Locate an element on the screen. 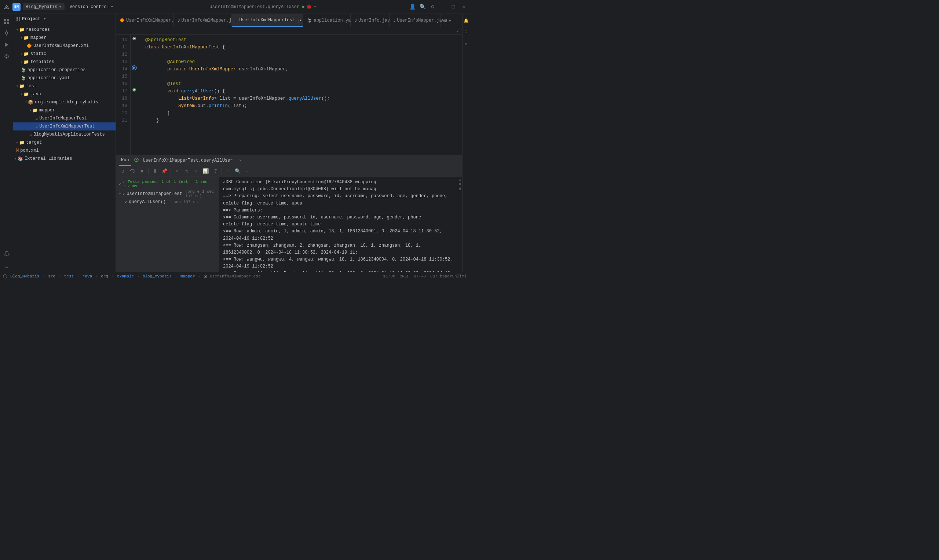 This screenshot has height=560, width=939. run-tree-queryalluser: ✓ queryAllUser() 1 sec 137 ms is located at coordinates (167, 202).